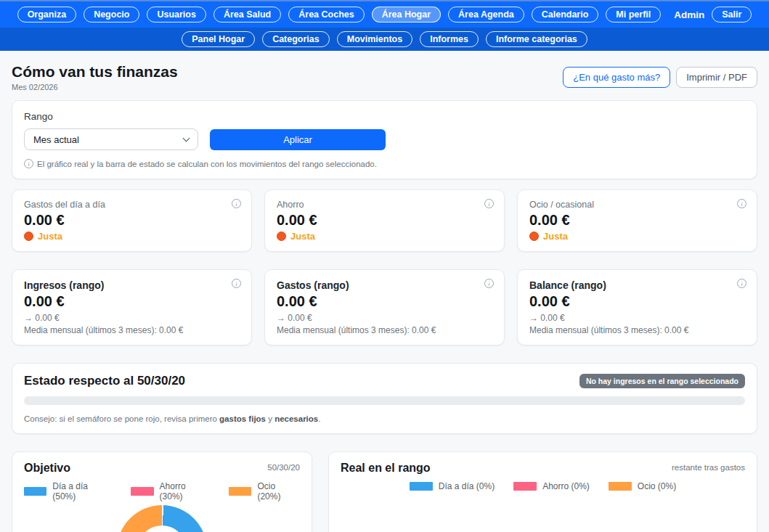  I want to click on card-ingresos-rango: i Ingresos (rango) 0.00 € → 0.00 € Media…, so click(132, 308).